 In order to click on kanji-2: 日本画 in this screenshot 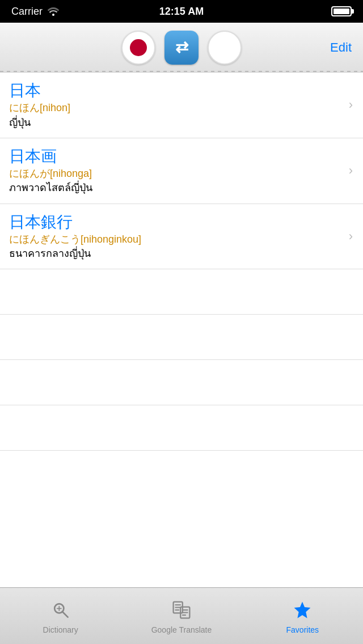, I will do `click(172, 156)`.